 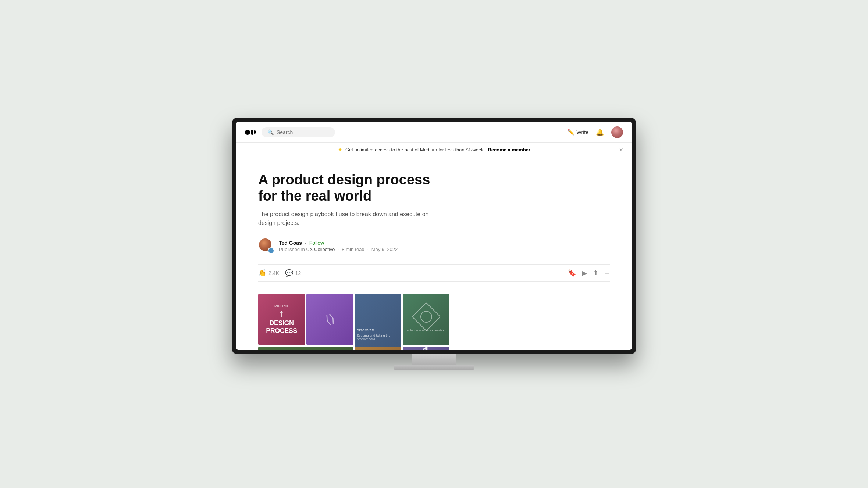 I want to click on search-box: 🔍, so click(x=298, y=132).